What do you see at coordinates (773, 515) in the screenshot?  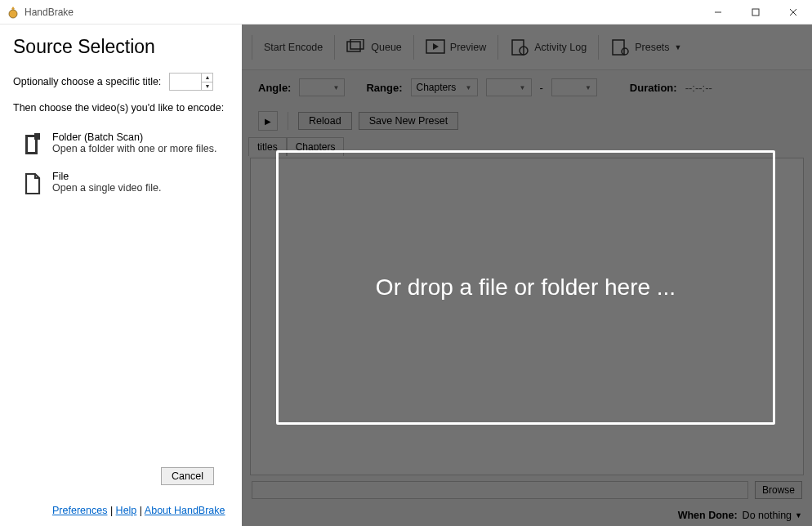 I see `when-done-select: Do nothing ▼` at bounding box center [773, 515].